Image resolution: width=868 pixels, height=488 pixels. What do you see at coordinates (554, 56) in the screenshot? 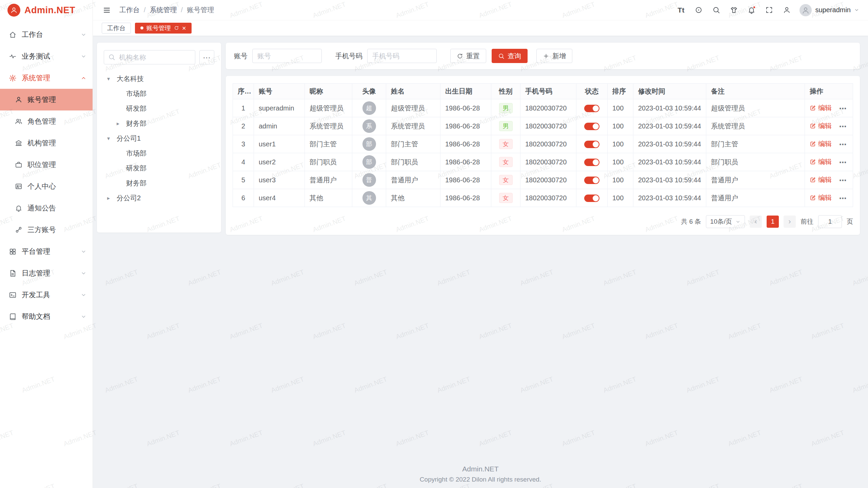
I see `add-button: 新增` at bounding box center [554, 56].